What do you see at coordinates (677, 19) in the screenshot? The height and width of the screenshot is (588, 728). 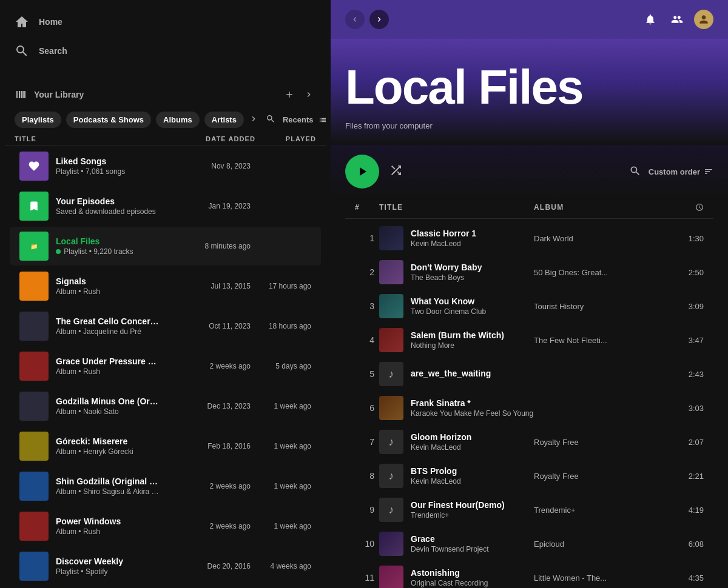 I see `friends-button` at bounding box center [677, 19].